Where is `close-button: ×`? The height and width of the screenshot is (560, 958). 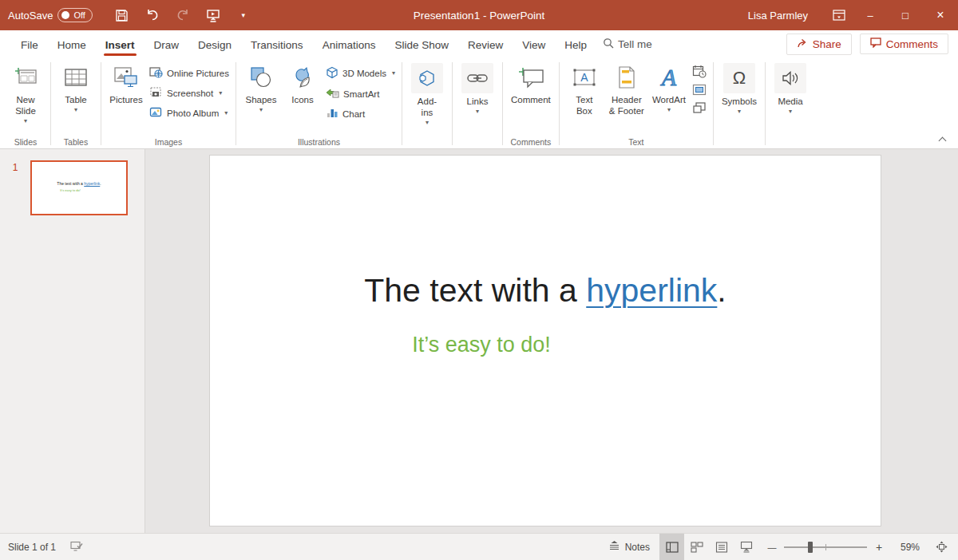
close-button: × is located at coordinates (940, 15).